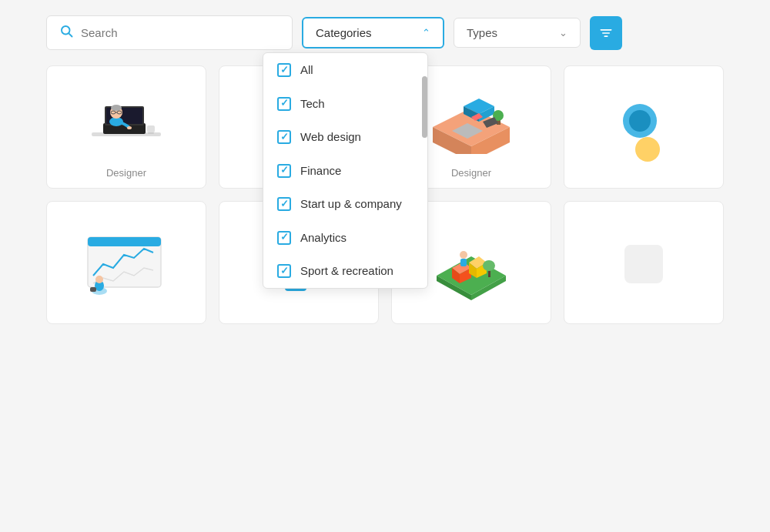  I want to click on search-icon, so click(66, 32).